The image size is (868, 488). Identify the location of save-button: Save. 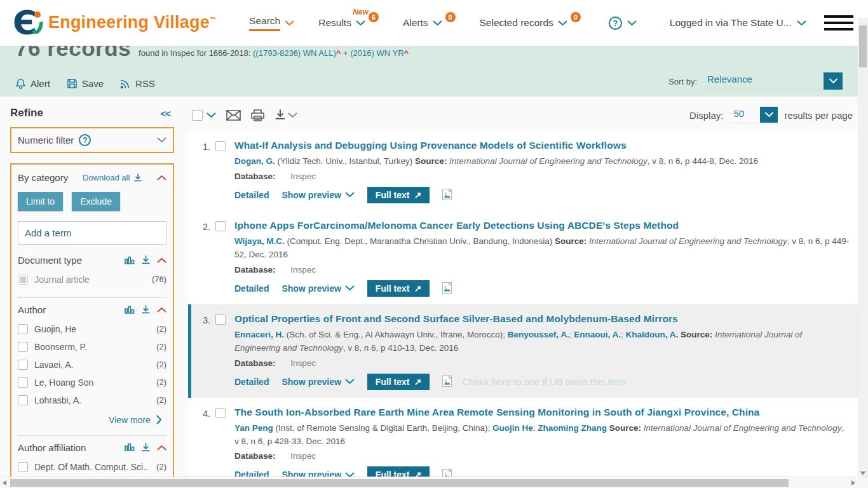
(85, 84).